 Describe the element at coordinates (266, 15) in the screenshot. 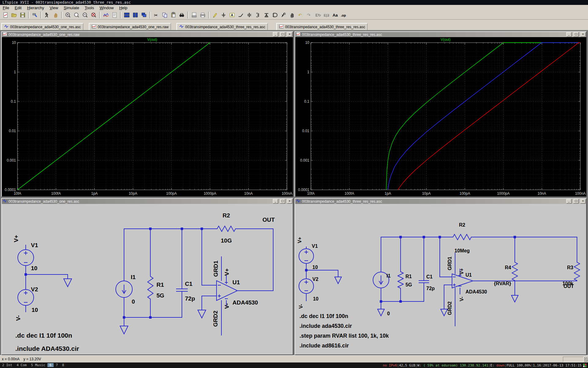

I see `diode-icon` at that location.